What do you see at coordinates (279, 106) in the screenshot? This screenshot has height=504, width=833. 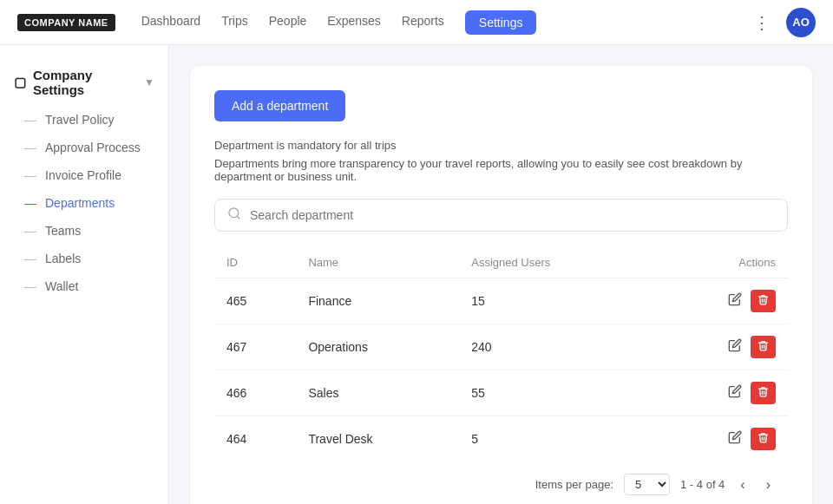 I see `add-department-button: Add a department` at bounding box center [279, 106].